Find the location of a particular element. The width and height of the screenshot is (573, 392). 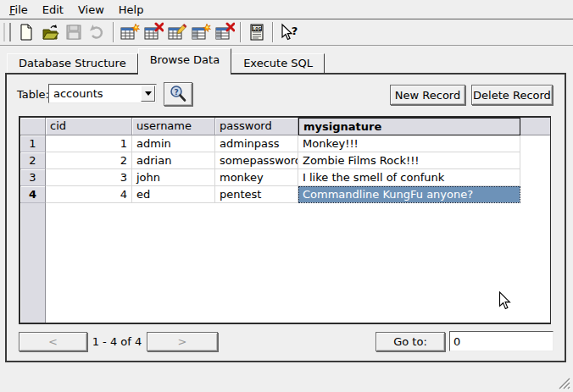

cell-cid: 1 is located at coordinates (89, 144).